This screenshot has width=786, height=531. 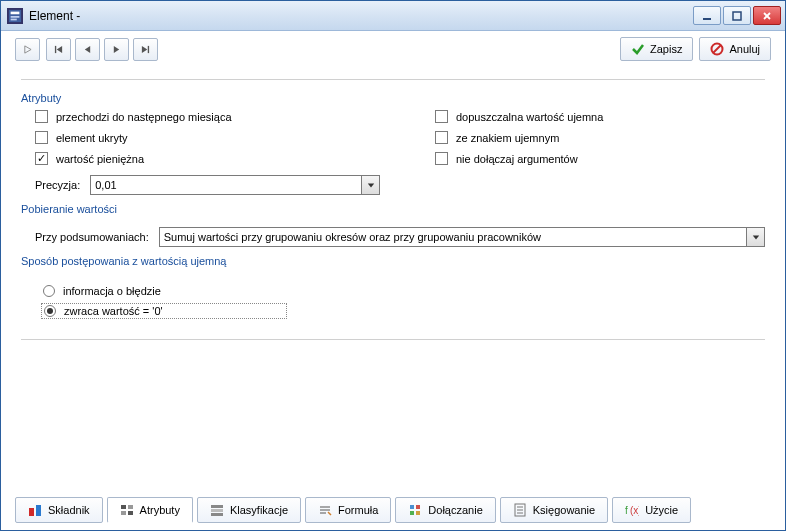 I want to click on precision-dropdown-button, so click(x=370, y=185).